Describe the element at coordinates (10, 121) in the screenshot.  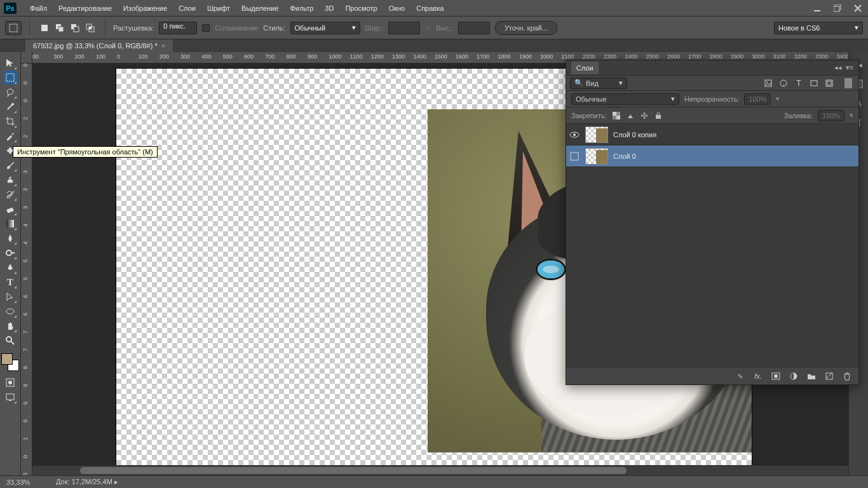
I see `crop-tool` at that location.